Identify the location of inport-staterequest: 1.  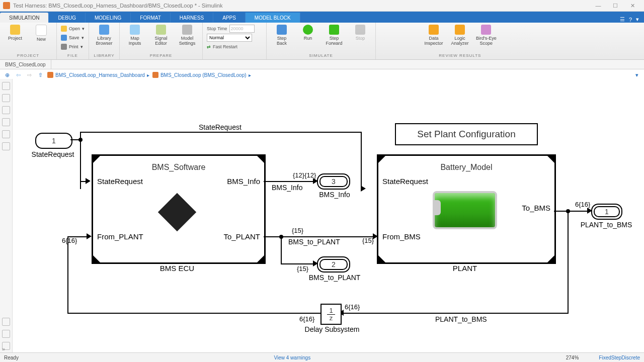
(54, 141).